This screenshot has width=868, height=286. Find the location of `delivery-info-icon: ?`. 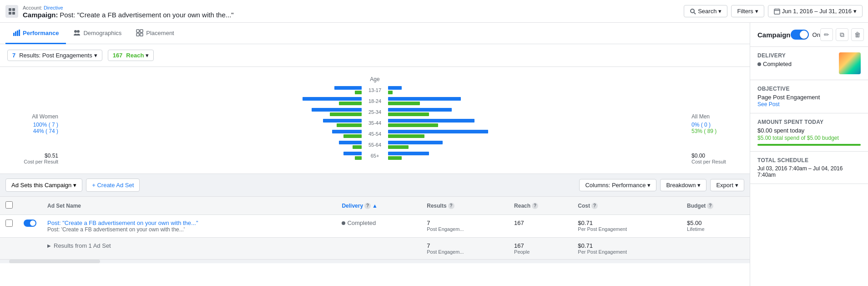

delivery-info-icon: ? is located at coordinates (368, 206).